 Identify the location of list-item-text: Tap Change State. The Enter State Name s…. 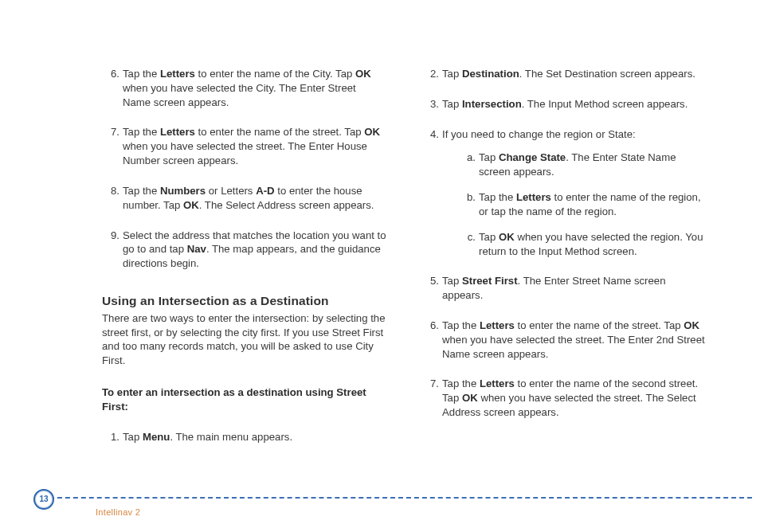
(578, 164).